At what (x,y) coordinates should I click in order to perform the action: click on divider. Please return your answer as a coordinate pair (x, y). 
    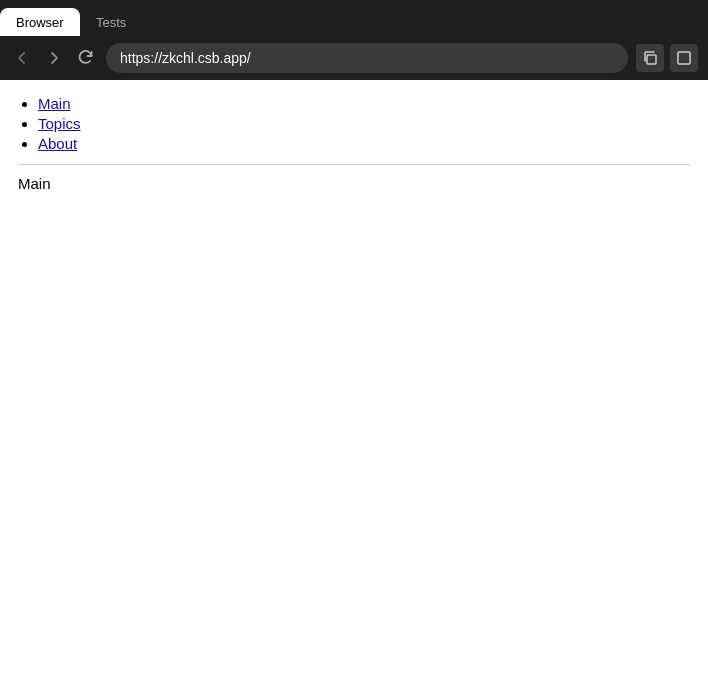
    Looking at the image, I should click on (354, 164).